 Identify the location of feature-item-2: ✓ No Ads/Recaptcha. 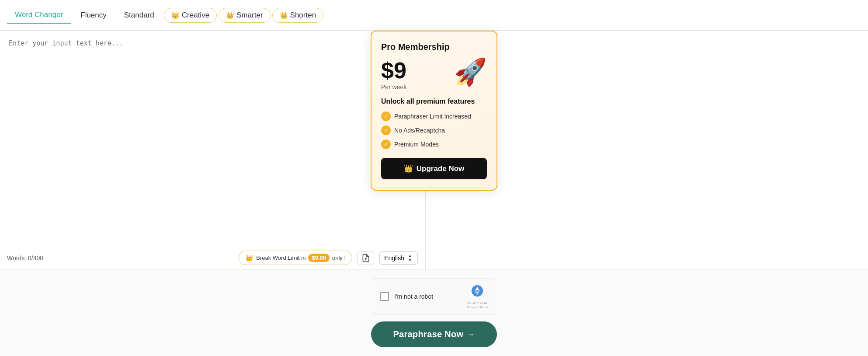
(434, 130).